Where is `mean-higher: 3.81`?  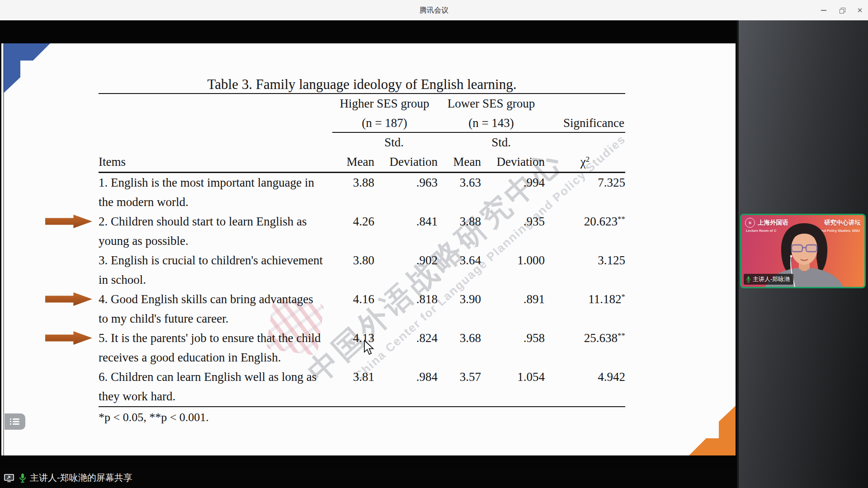
mean-higher: 3.81 is located at coordinates (353, 387).